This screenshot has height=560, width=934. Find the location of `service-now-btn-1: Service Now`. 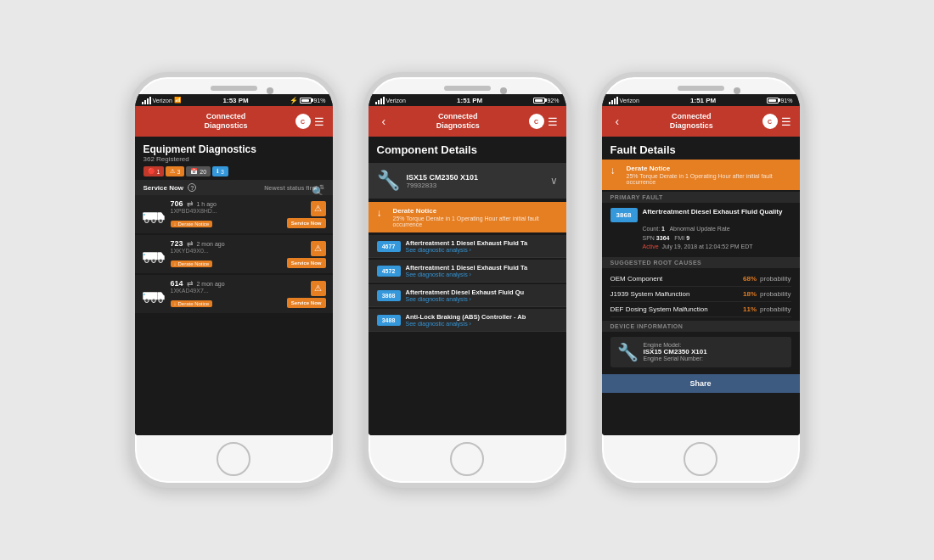

service-now-btn-1: Service Now is located at coordinates (307, 263).